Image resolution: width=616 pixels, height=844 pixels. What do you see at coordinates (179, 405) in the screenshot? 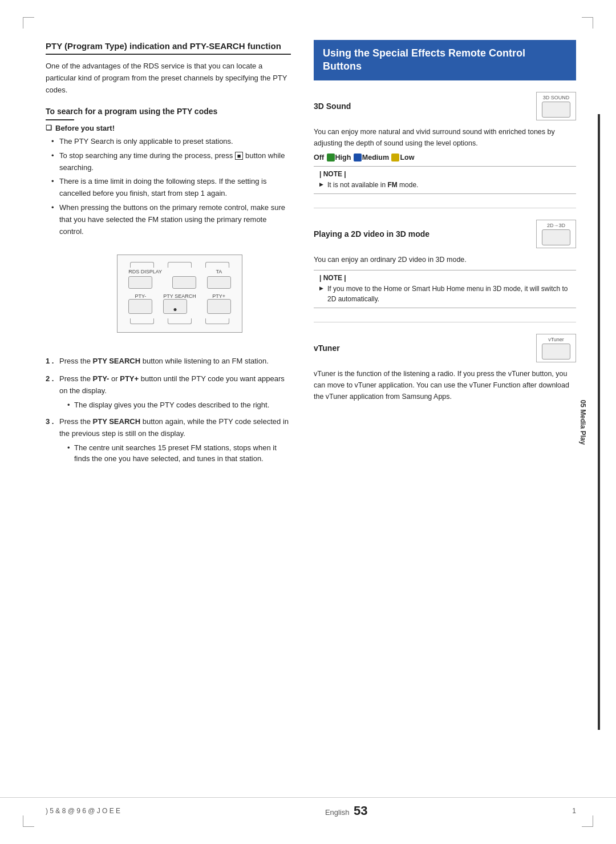
I see `step-2-sub: The display gives you the PTY codes desc…` at bounding box center [179, 405].